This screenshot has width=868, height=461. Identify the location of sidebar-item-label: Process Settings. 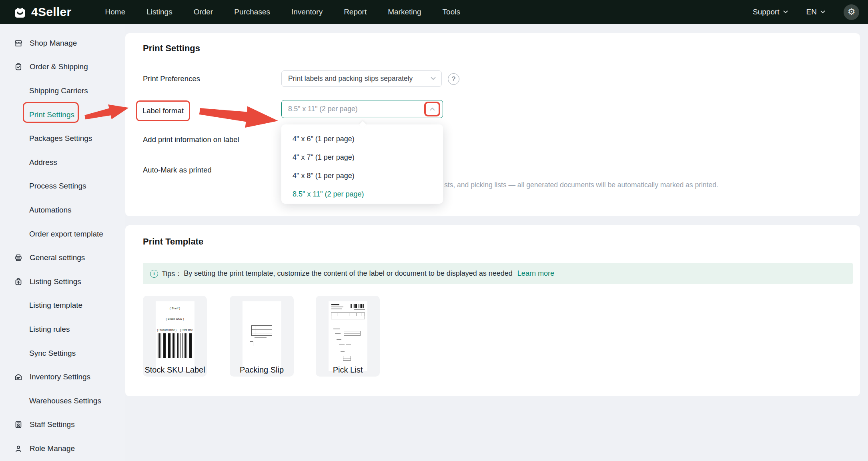
(58, 186).